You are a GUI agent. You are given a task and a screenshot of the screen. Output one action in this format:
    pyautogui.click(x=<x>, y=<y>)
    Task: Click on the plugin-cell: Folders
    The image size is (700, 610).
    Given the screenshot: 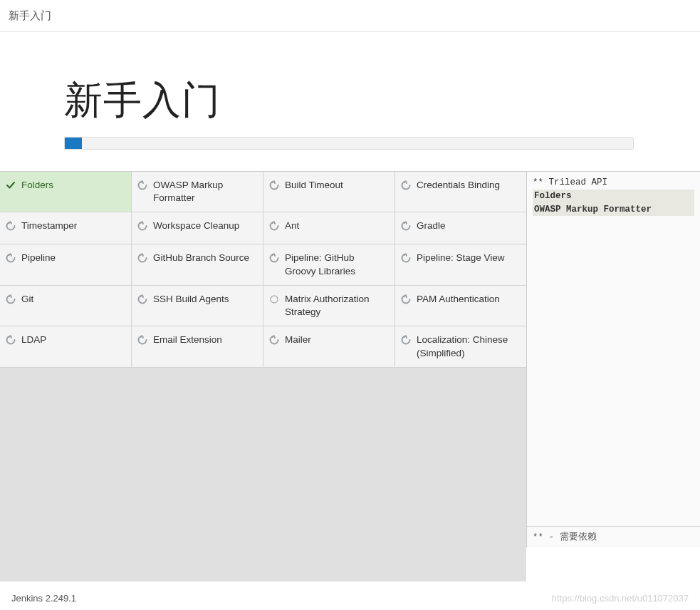 What is the action you would take?
    pyautogui.click(x=66, y=192)
    